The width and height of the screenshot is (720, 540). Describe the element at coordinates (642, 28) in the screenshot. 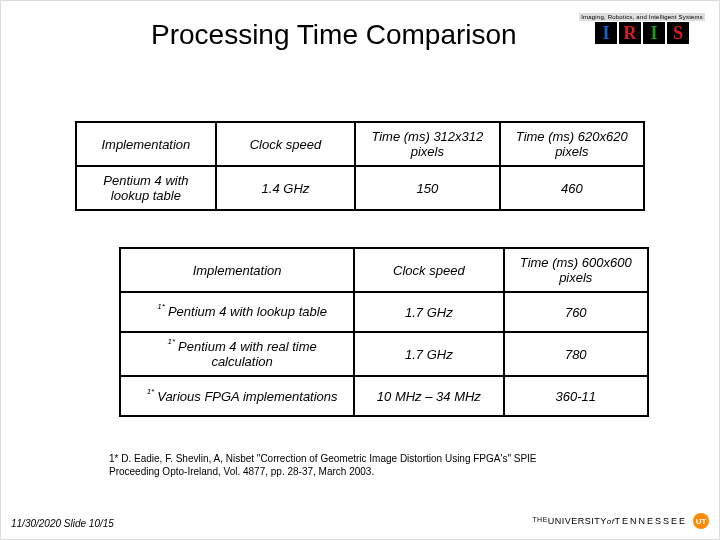

I see `iris-logo: Imaging, Robotics, and Intelligent Syste…` at that location.